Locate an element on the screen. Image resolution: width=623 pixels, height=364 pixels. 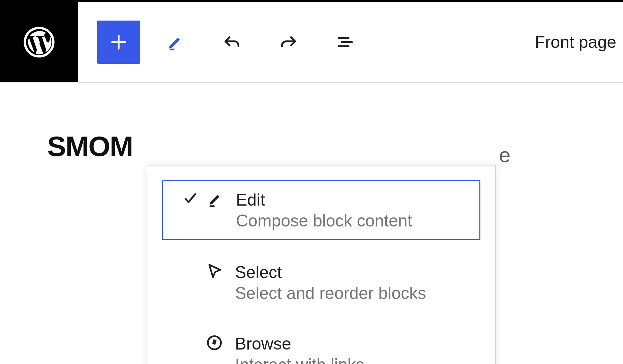
cursor-icon is located at coordinates (214, 271).